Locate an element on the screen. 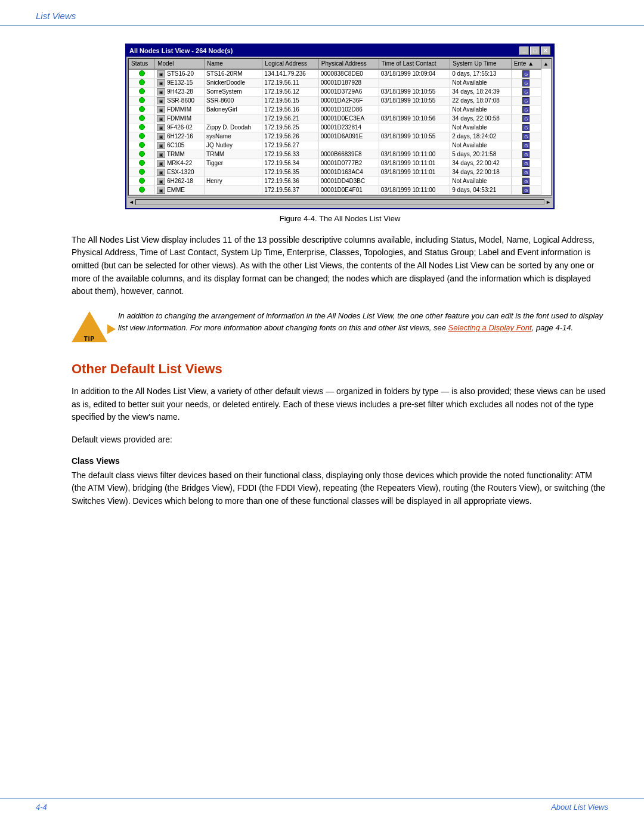 Image resolution: width=644 pixels, height=833 pixels. cell-last-contact: 03/18/1999 10:09:04 is located at coordinates (414, 74).